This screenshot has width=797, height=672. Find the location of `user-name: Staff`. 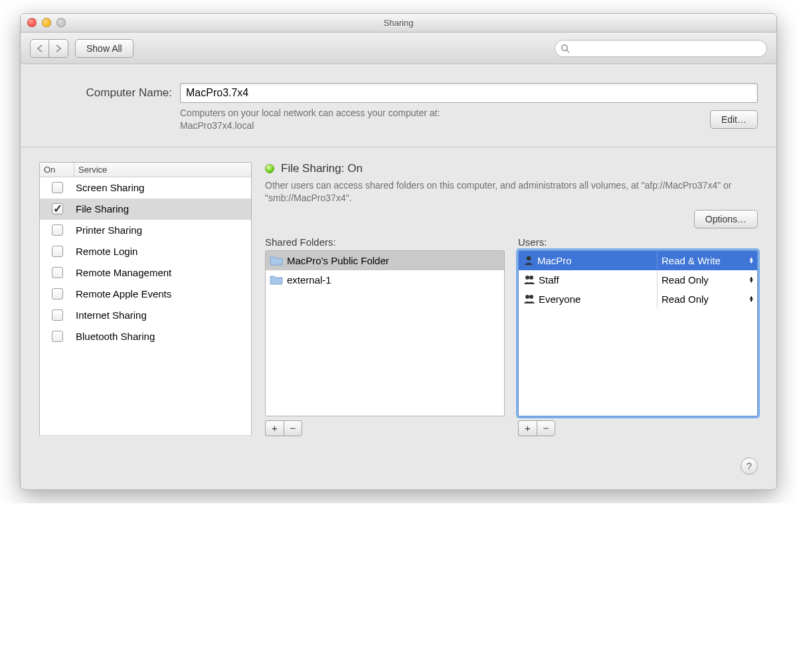

user-name: Staff is located at coordinates (549, 280).